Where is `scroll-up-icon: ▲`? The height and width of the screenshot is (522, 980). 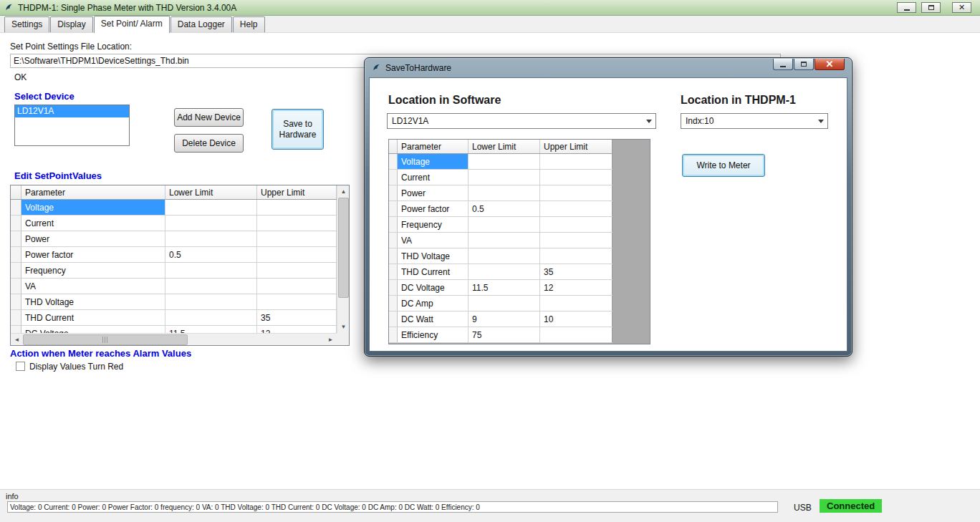
scroll-up-icon: ▲ is located at coordinates (344, 192).